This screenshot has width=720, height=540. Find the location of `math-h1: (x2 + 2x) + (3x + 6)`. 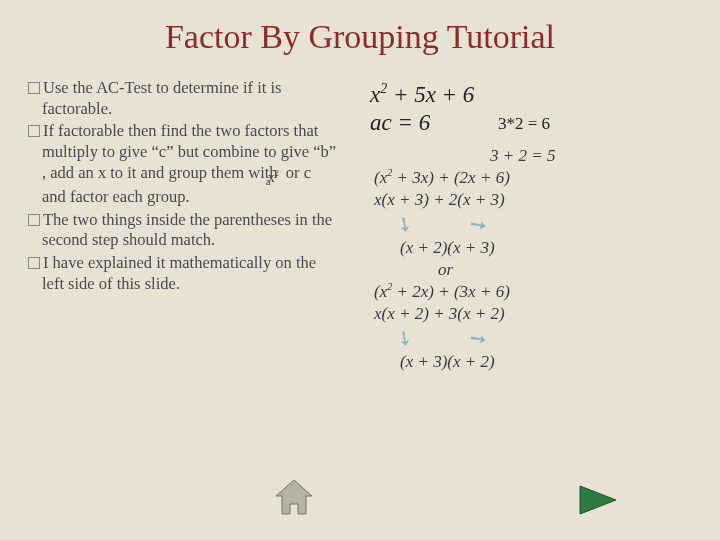

math-h1: (x2 + 2x) + (3x + 6) is located at coordinates (532, 292).